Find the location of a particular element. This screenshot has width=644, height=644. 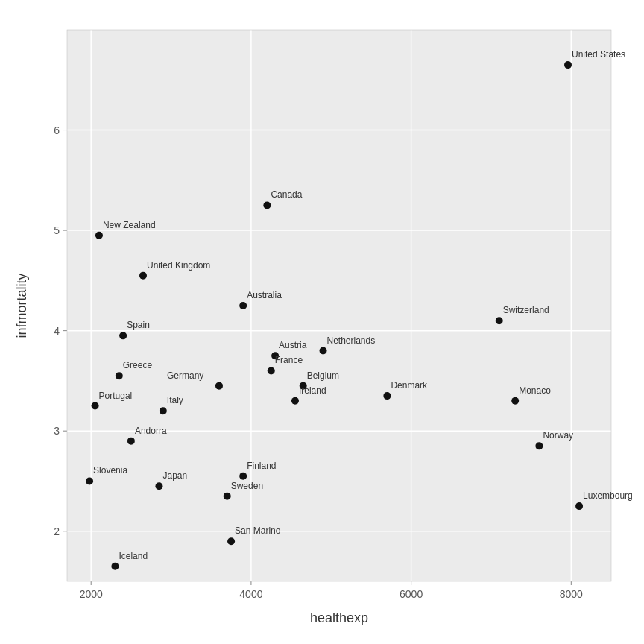

y-tick-label: 5 is located at coordinates (57, 230).